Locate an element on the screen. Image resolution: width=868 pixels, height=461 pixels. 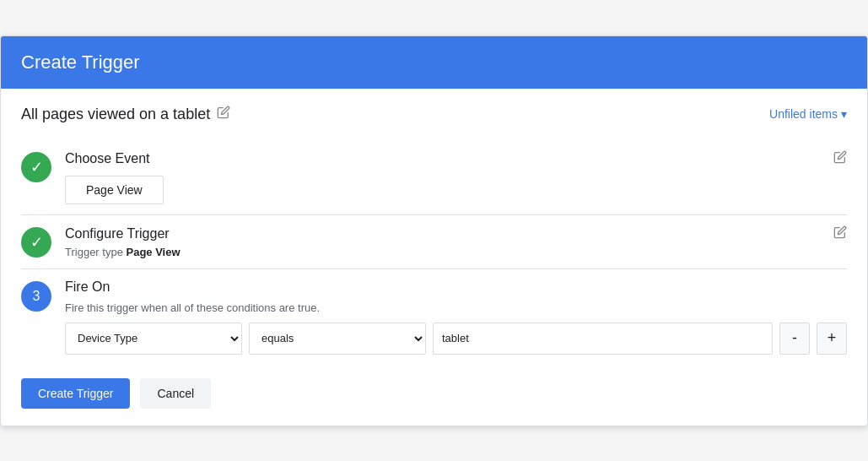
checkmark-icon: ✓ is located at coordinates (37, 167).